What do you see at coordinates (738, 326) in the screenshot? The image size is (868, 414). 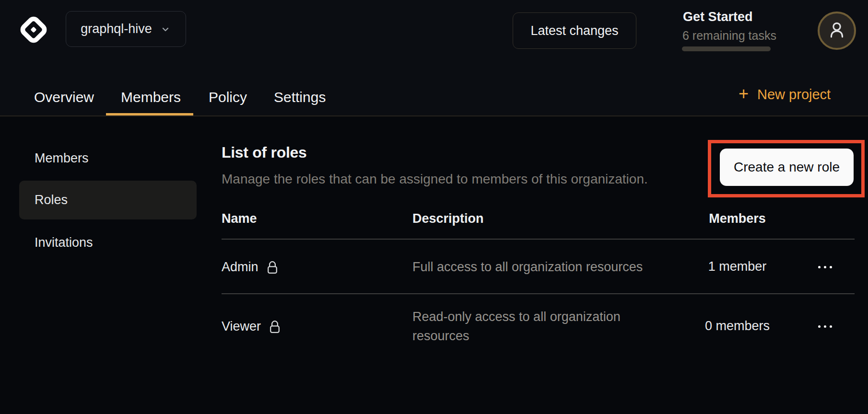 I see `role-member-count: 0 members` at bounding box center [738, 326].